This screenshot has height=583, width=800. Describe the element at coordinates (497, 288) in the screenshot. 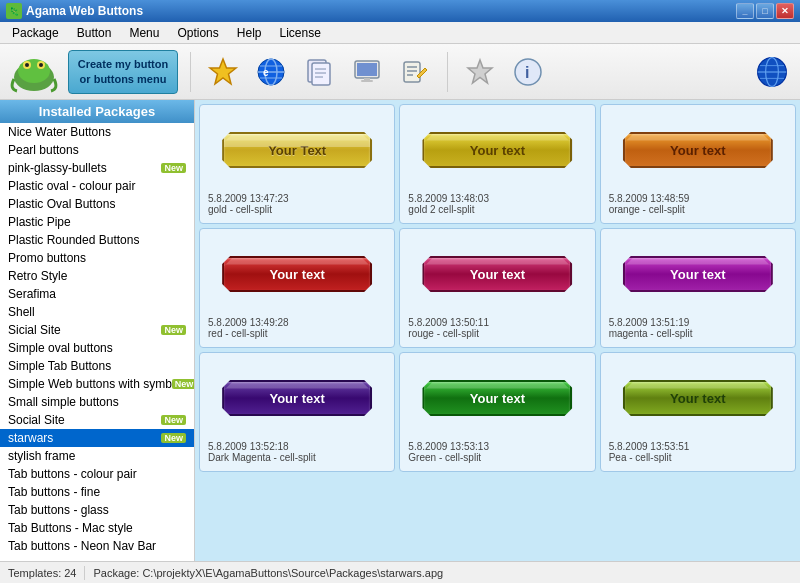

I see `button-card-4: Your text5.8.2009 13:50:11rouge - cell-s…` at that location.